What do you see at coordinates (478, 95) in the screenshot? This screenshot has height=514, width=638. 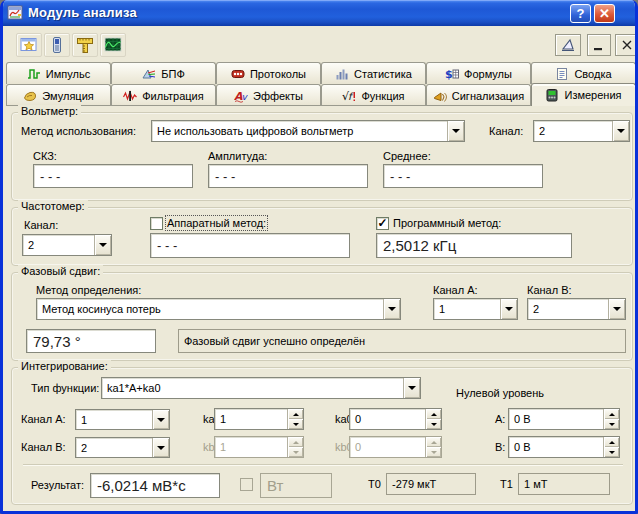 I see `tab-signalizaciya: Сигнализация` at bounding box center [478, 95].